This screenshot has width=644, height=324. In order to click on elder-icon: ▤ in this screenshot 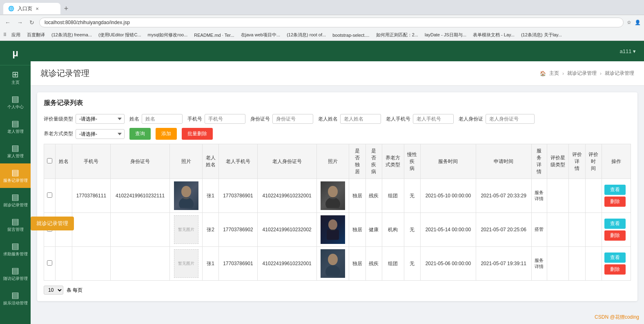, I will do `click(16, 123)`.